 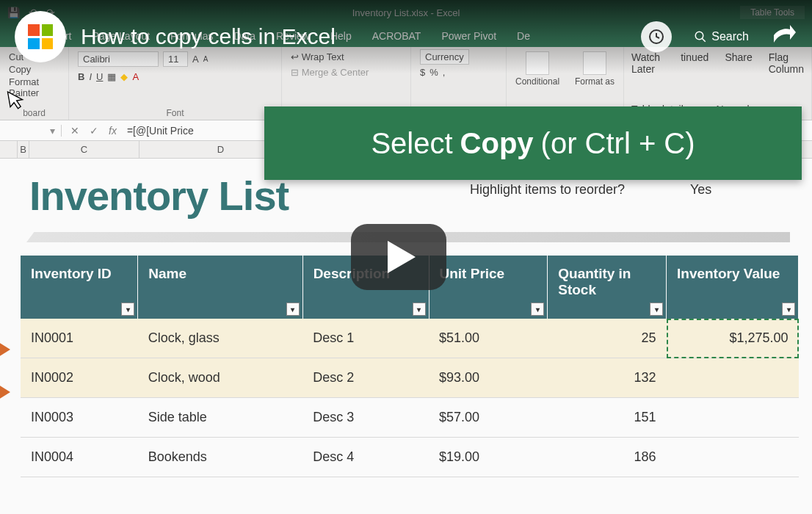 I want to click on cell-name: Bookends, so click(x=220, y=457).